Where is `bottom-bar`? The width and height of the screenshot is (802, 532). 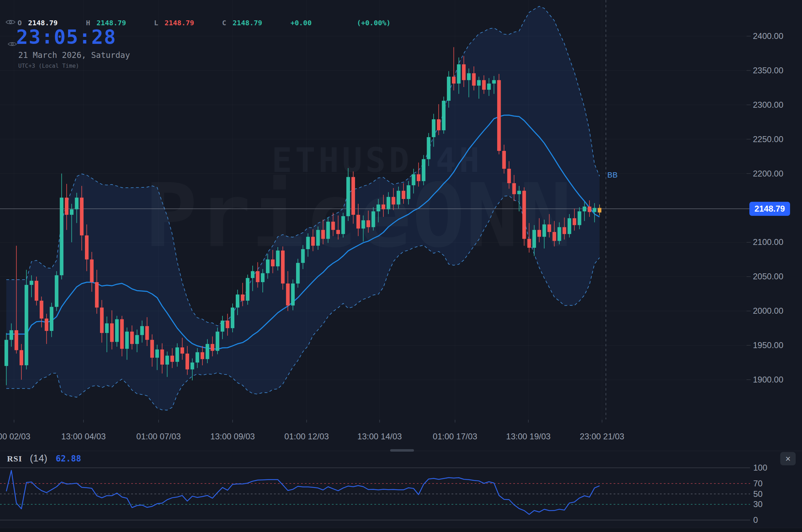 bottom-bar is located at coordinates (401, 530).